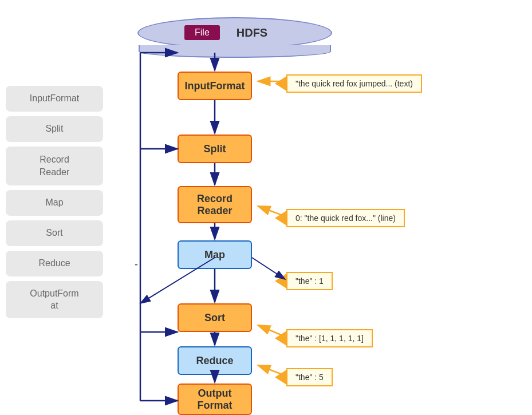 The image size is (532, 415). I want to click on annotation-5: "the" : 5, so click(309, 377).